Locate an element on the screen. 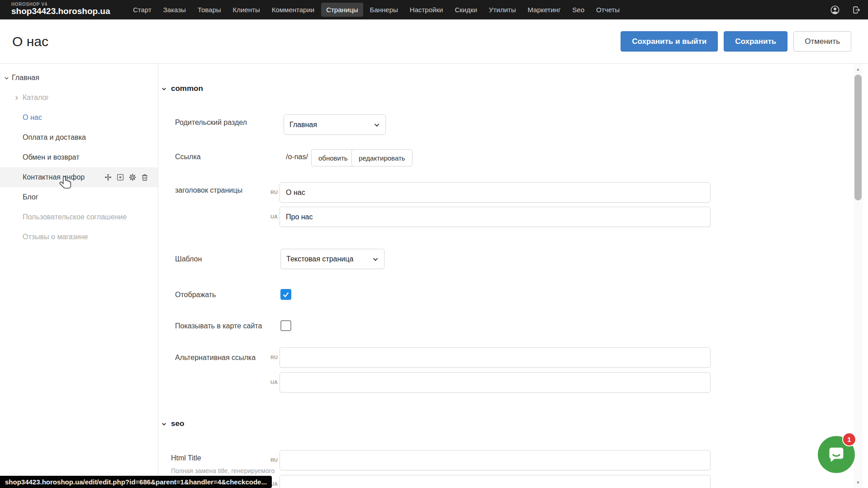 The width and height of the screenshot is (868, 488). section-common-label: common is located at coordinates (187, 89).